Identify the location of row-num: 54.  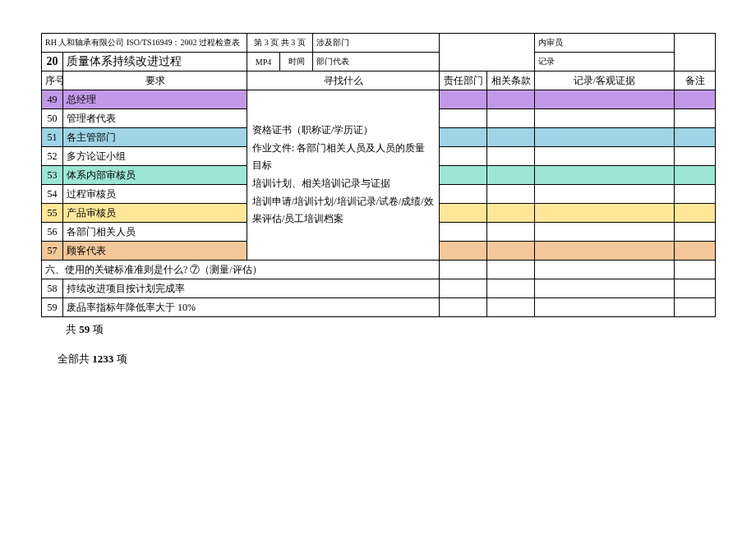
(53, 194).